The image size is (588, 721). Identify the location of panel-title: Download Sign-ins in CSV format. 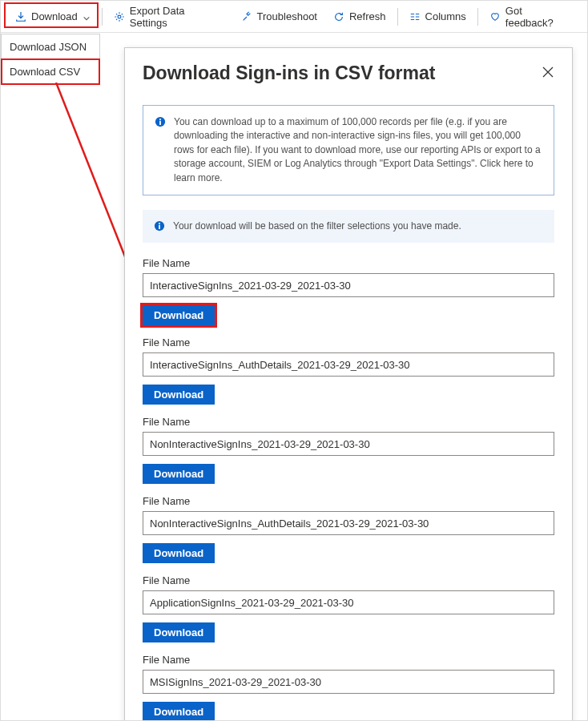
(288, 74).